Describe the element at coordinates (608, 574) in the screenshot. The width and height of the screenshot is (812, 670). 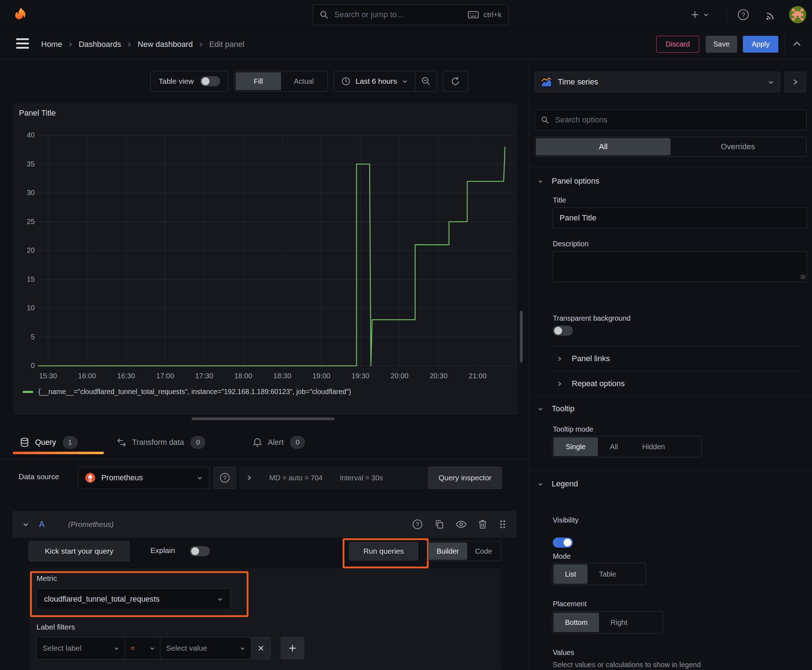
I see `legend-mode-table: Table` at that location.